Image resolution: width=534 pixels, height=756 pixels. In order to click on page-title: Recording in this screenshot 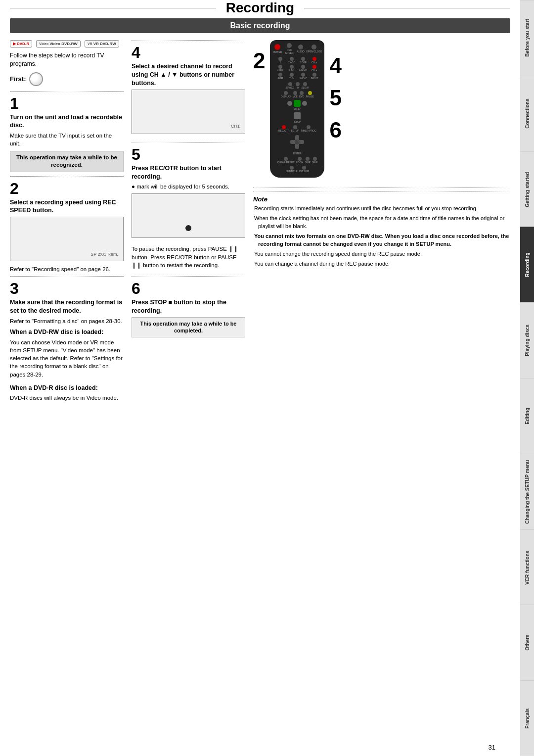, I will do `click(260, 8)`.